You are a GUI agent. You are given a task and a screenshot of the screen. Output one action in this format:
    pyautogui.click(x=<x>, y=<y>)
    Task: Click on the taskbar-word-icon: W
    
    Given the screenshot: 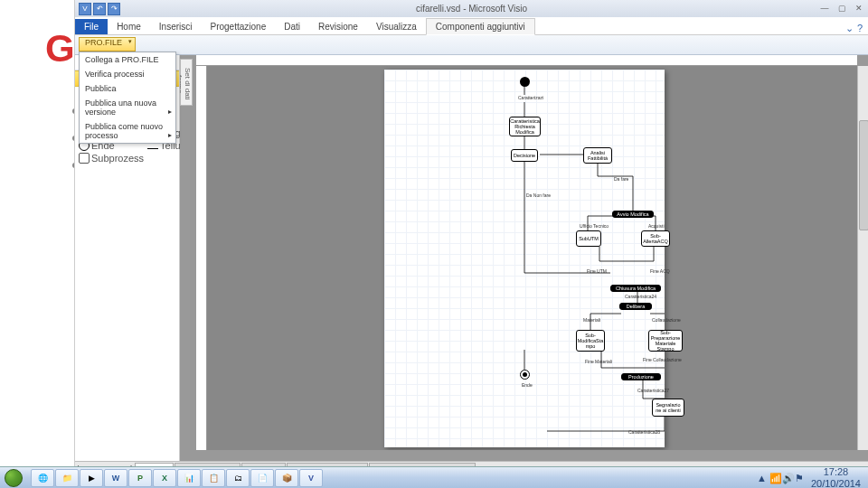 What is the action you would take?
    pyautogui.click(x=116, y=478)
    